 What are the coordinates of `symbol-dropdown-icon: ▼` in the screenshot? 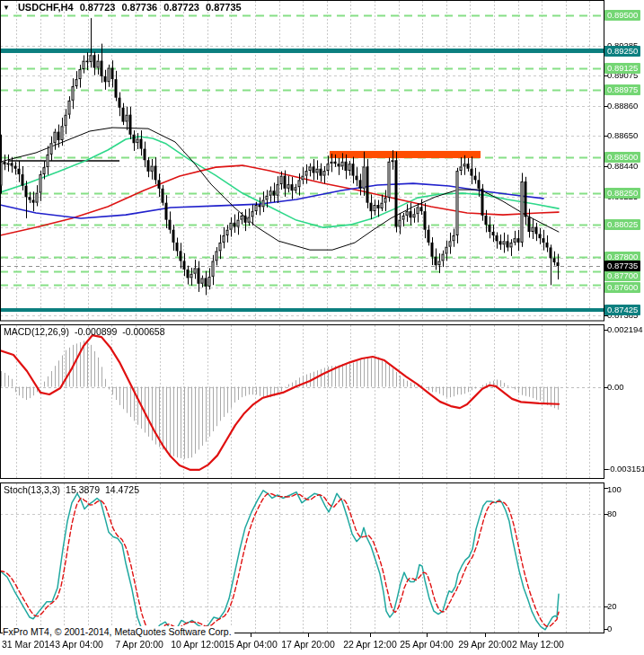 It's located at (6, 7).